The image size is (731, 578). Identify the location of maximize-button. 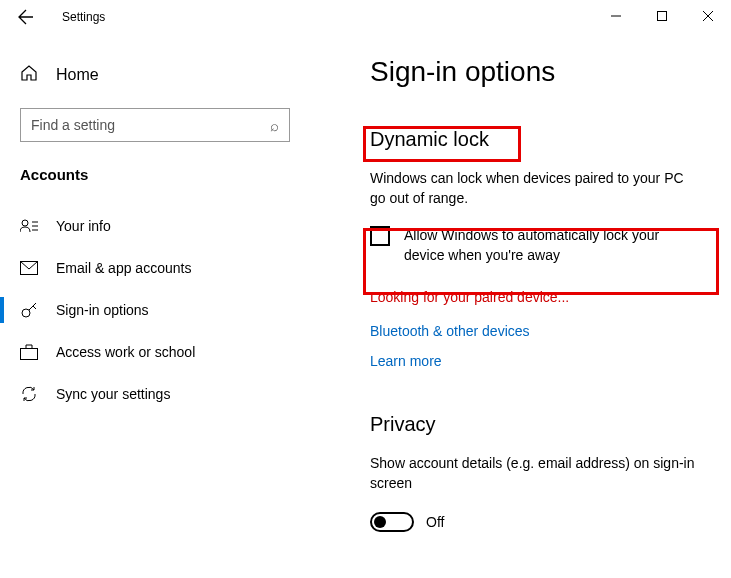
(662, 16).